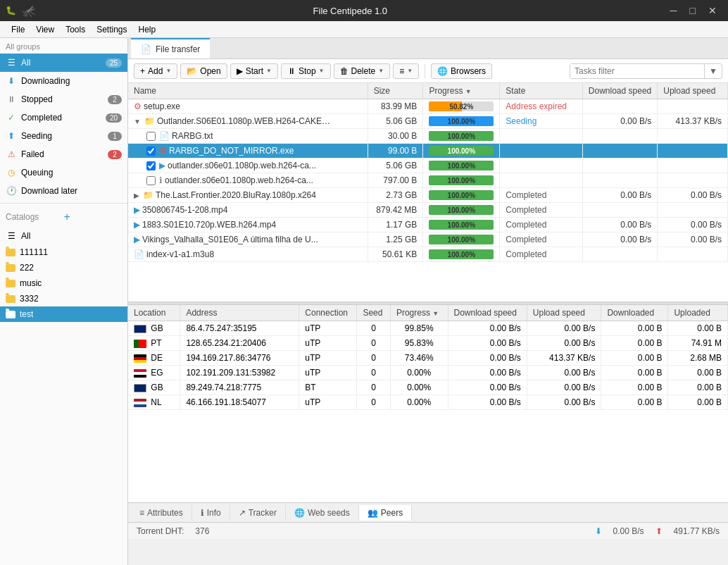 This screenshot has height=565, width=728. I want to click on catalog-label-222: 222, so click(27, 268).